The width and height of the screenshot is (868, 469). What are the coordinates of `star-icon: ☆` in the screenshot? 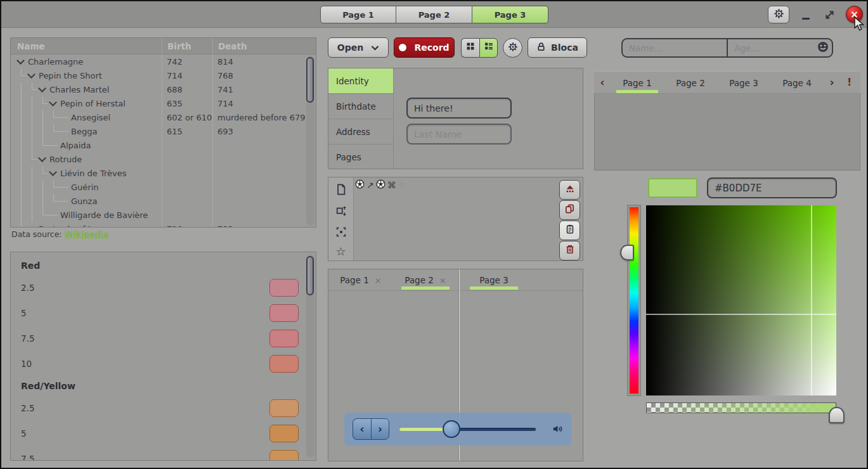 It's located at (340, 252).